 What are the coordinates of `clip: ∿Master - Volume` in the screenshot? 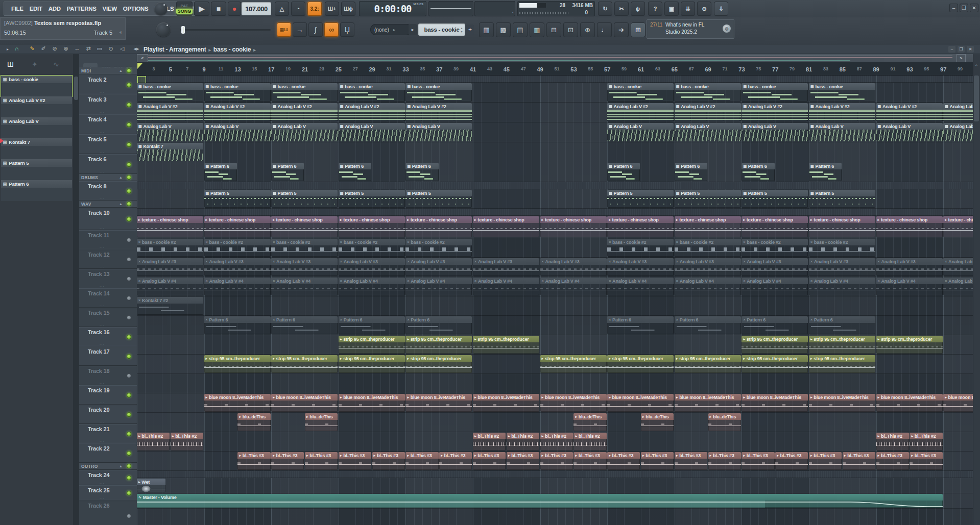 It's located at (540, 501).